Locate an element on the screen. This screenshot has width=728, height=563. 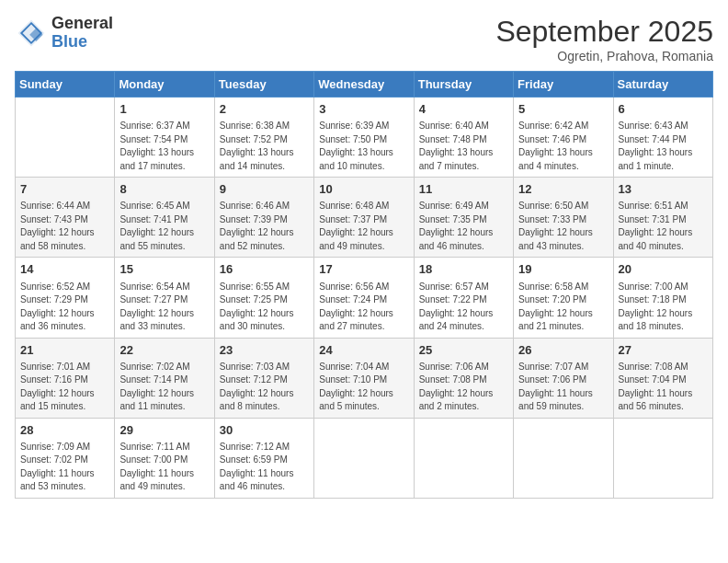
col-saturday: Saturday is located at coordinates (663, 85).